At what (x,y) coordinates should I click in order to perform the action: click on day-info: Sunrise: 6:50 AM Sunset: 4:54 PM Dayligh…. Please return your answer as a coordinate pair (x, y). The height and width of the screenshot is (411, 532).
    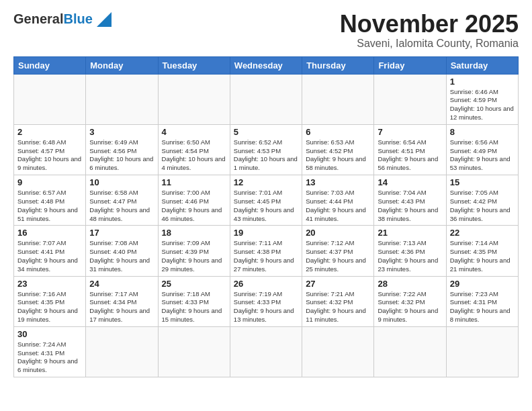
    Looking at the image, I should click on (194, 156).